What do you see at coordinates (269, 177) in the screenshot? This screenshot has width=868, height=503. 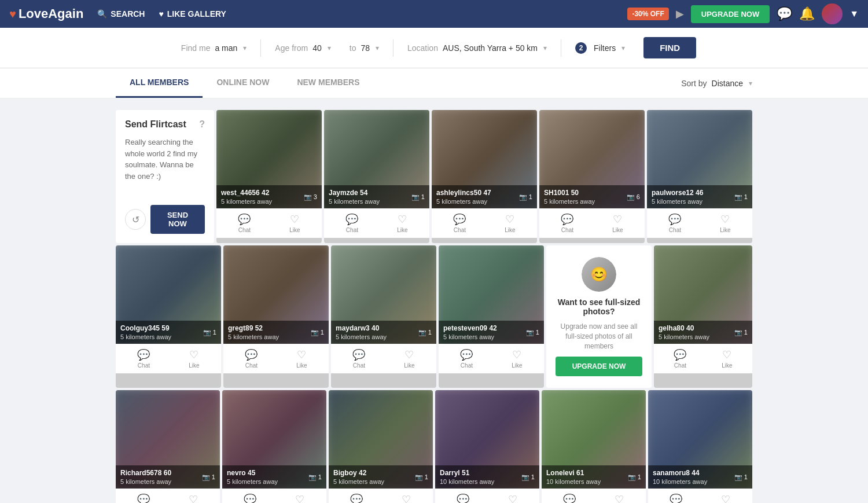 I see `member-card-west: west_44656 42 5 kilometers away 📷 3 💬 Ch…` at bounding box center [269, 177].